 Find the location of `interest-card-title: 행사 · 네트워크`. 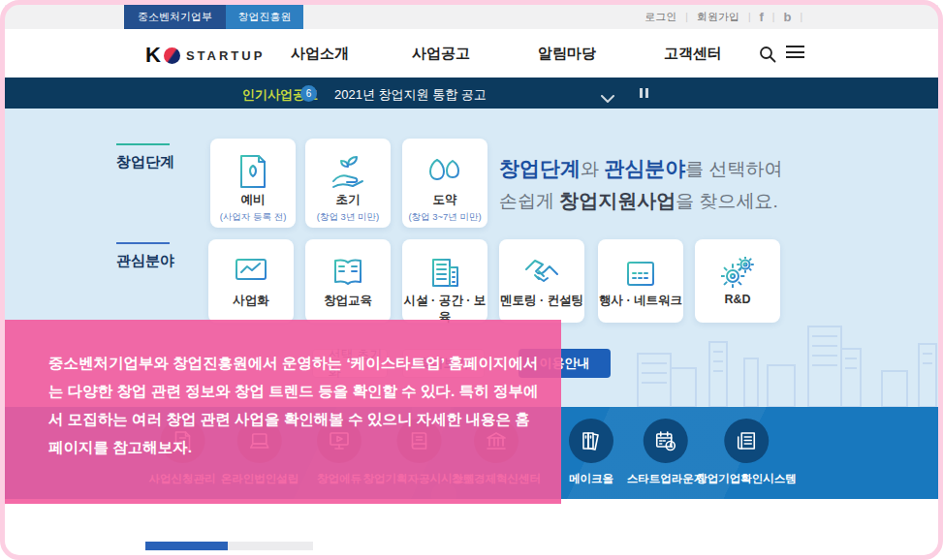

interest-card-title: 행사 · 네트워크 is located at coordinates (641, 300).